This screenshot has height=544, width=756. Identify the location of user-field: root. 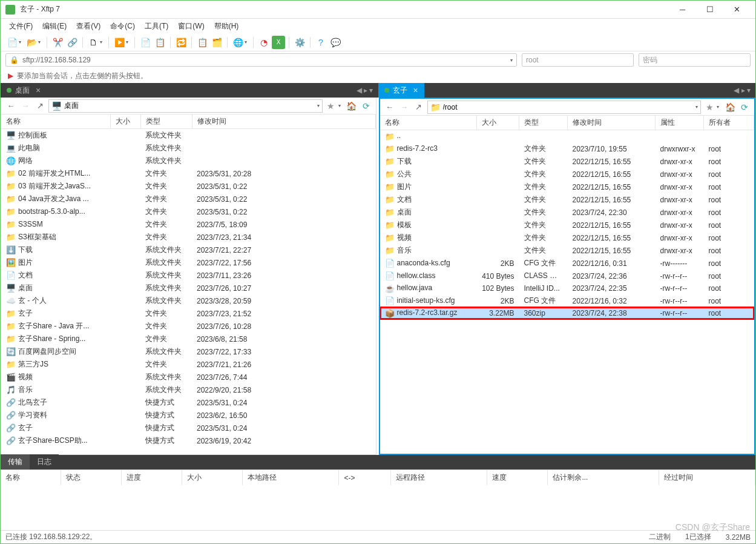
(577, 60).